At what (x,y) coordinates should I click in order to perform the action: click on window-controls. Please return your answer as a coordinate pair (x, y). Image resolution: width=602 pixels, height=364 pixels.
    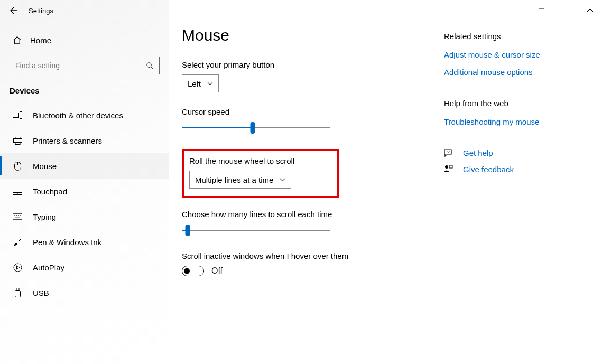
    Looking at the image, I should click on (566, 8).